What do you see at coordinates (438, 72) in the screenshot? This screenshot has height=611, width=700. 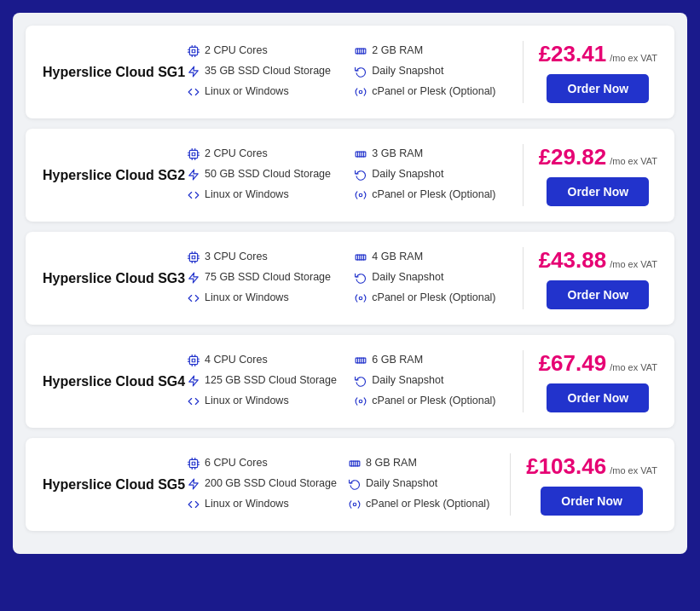 I see `snapshot-feature-sg1: Daily Snapshot` at bounding box center [438, 72].